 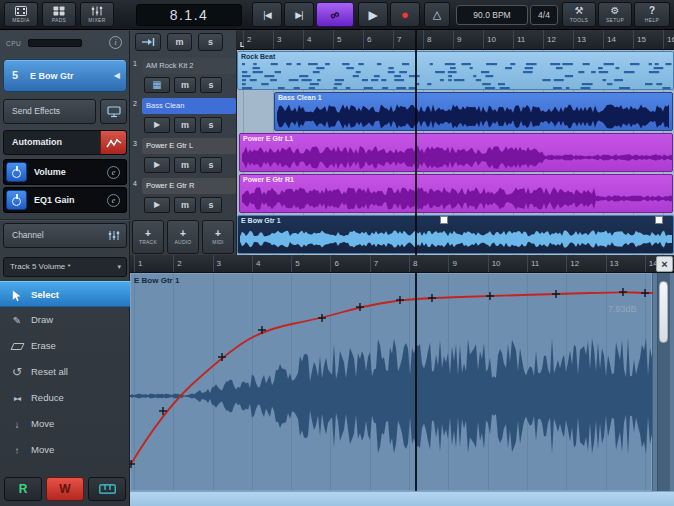 I want to click on audio-clip-e-bow-gtr: E Bow Gtr 1, so click(x=456, y=234).